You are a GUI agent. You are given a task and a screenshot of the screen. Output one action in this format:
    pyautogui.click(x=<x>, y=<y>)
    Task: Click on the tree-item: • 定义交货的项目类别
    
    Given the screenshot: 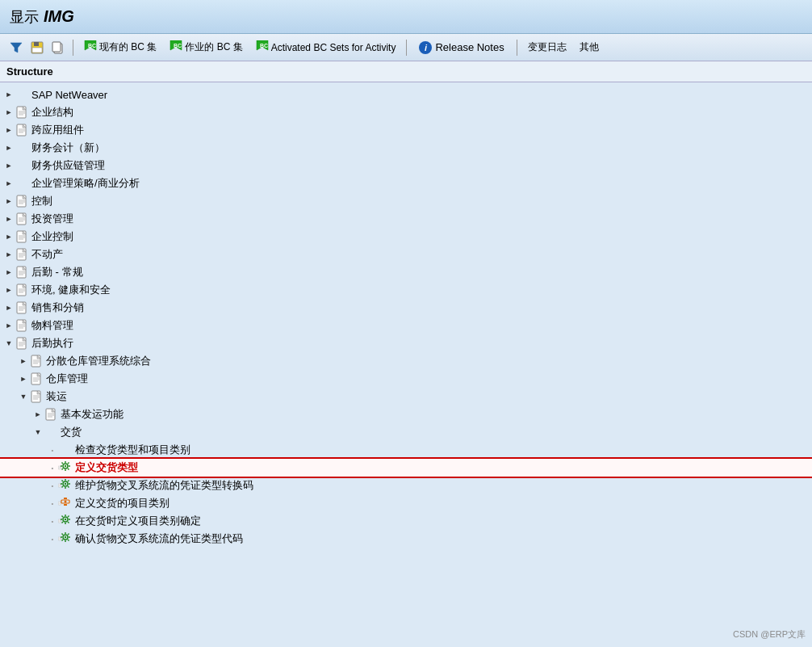 What is the action you would take?
    pyautogui.click(x=406, y=503)
    